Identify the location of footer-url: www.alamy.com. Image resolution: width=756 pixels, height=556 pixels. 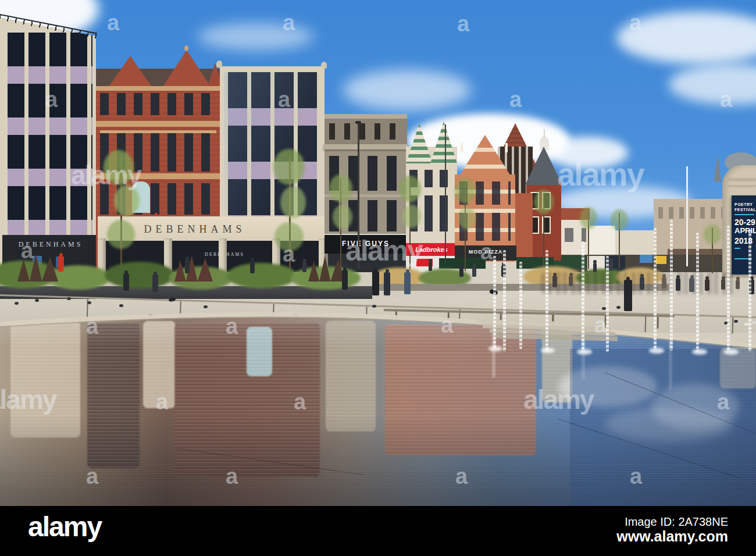
(640, 536).